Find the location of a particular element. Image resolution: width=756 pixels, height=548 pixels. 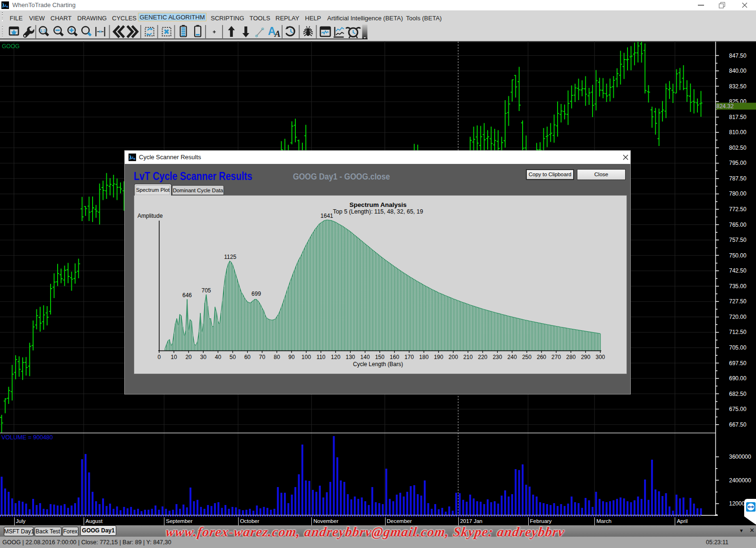

svg-text: 50 is located at coordinates (233, 357).